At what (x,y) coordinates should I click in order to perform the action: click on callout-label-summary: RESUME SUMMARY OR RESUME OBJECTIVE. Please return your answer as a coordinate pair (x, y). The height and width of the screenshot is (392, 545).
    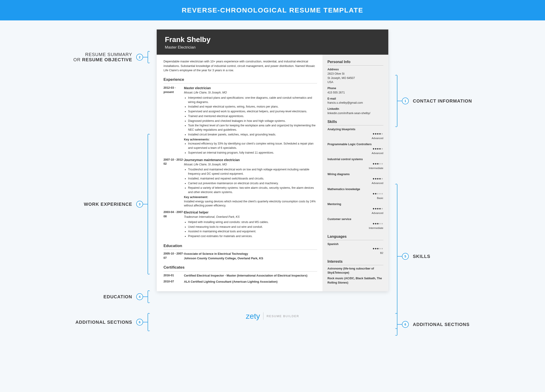
    Looking at the image, I should click on (103, 57).